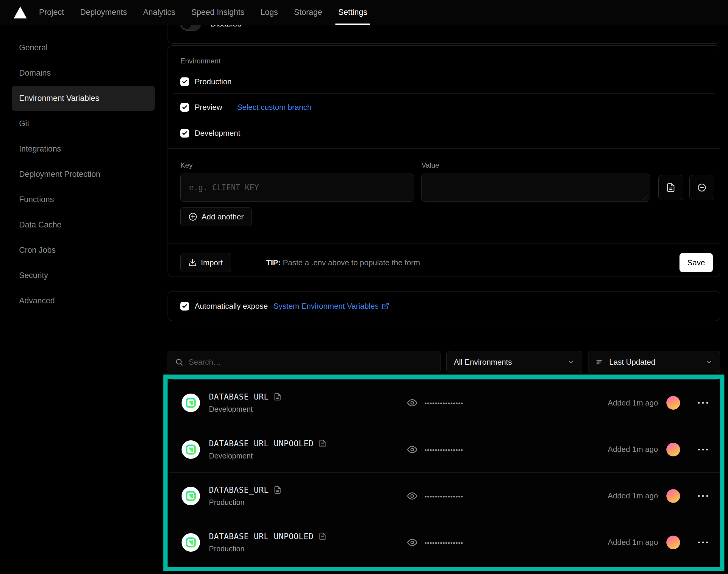 The height and width of the screenshot is (574, 728). I want to click on select-custom-branch-link: Select custom branch, so click(274, 108).